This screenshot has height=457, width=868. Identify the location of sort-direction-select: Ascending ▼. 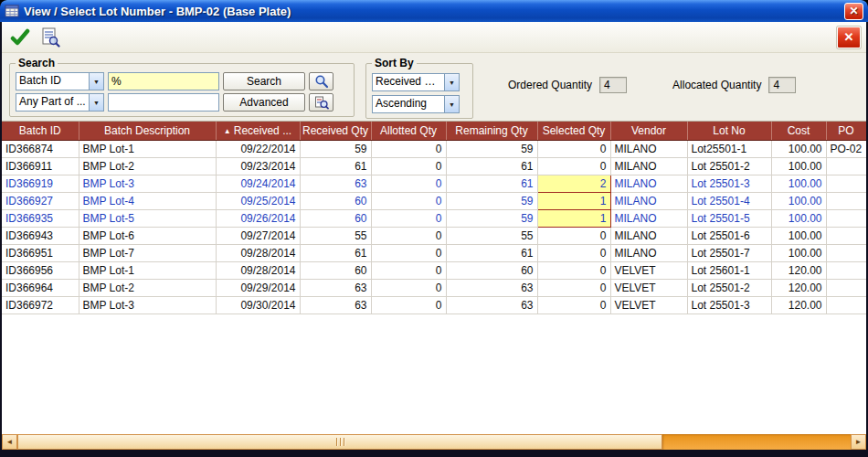
(416, 104).